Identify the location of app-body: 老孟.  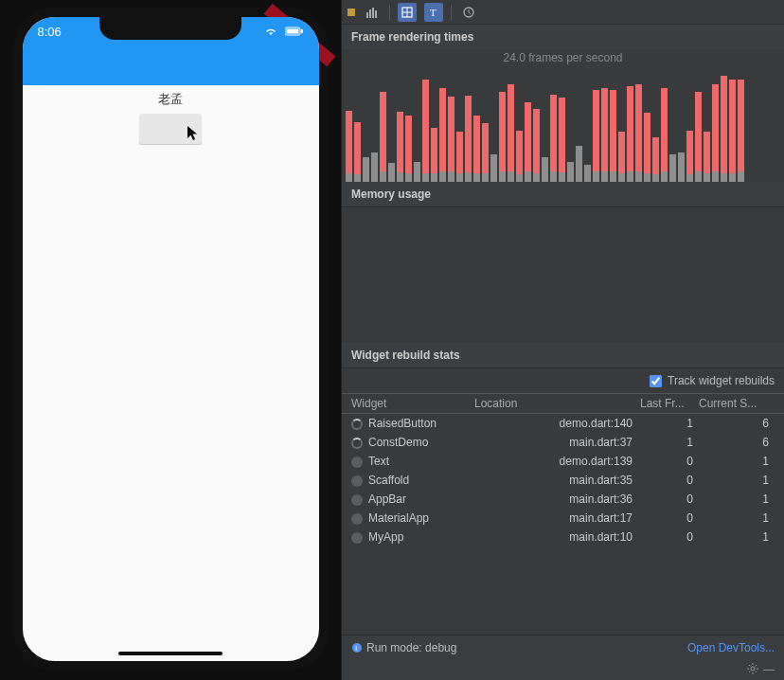
(170, 115).